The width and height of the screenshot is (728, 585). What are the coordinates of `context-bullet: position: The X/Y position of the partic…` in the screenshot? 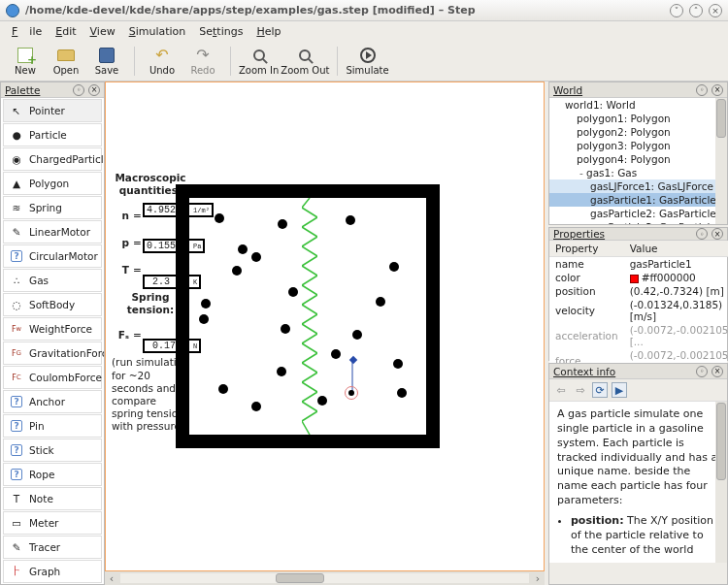 It's located at (645, 536).